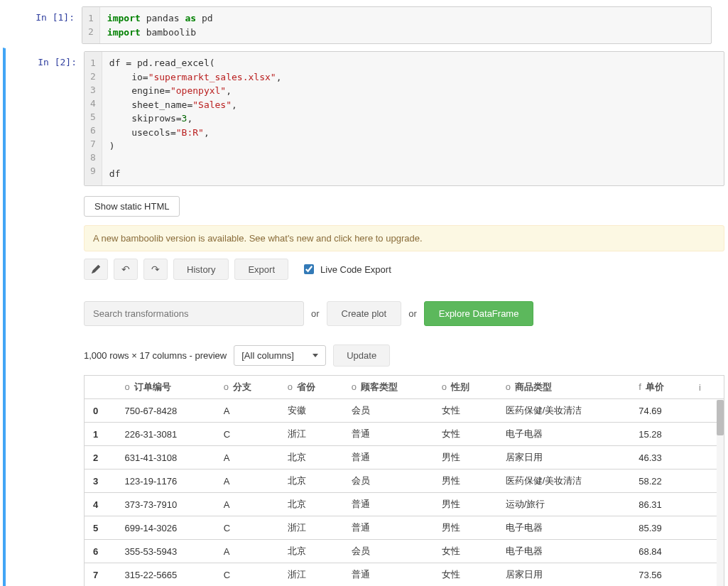 The width and height of the screenshot is (728, 586). Describe the element at coordinates (404, 411) in the screenshot. I see `table-row: 0750-67-8428A安徽会员女性医药保健/美妆清洁74.69` at that location.